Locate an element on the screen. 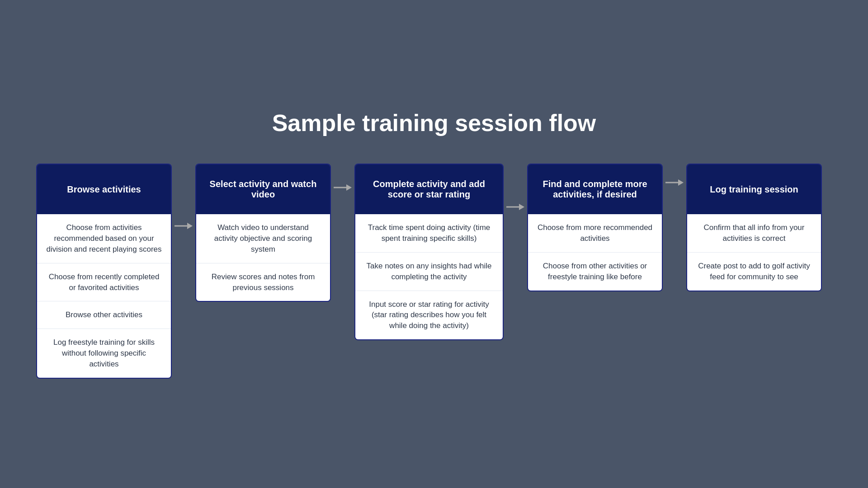  card-select-activity: Select activity and watch videoWatch vid… is located at coordinates (263, 233).